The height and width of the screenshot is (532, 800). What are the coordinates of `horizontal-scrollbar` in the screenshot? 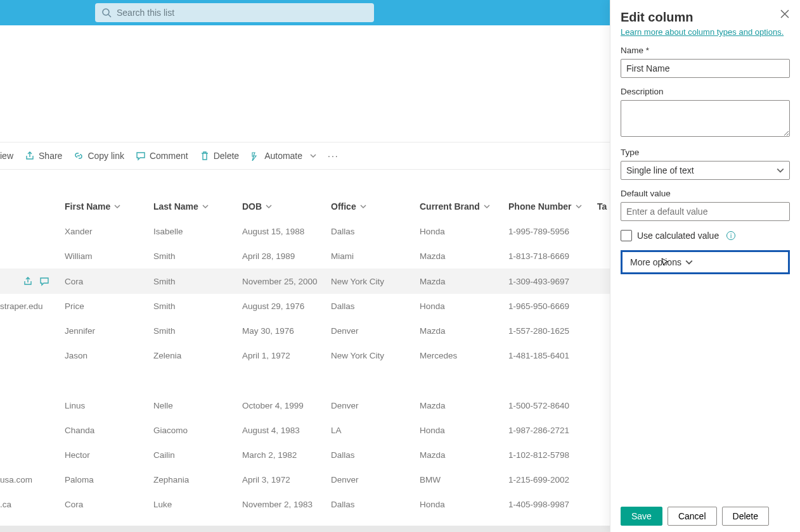 It's located at (305, 529).